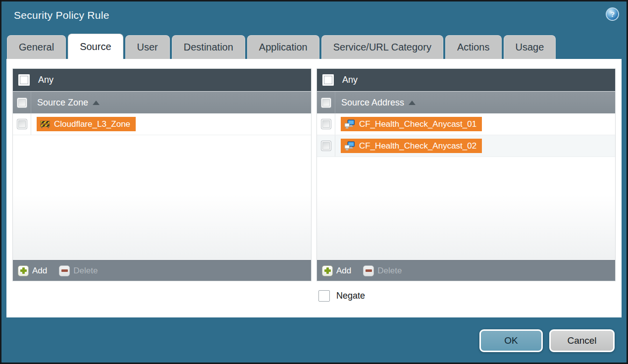 This screenshot has height=364, width=628. I want to click on address-tag-label: CF_Health_Check_Anycast_02, so click(418, 146).